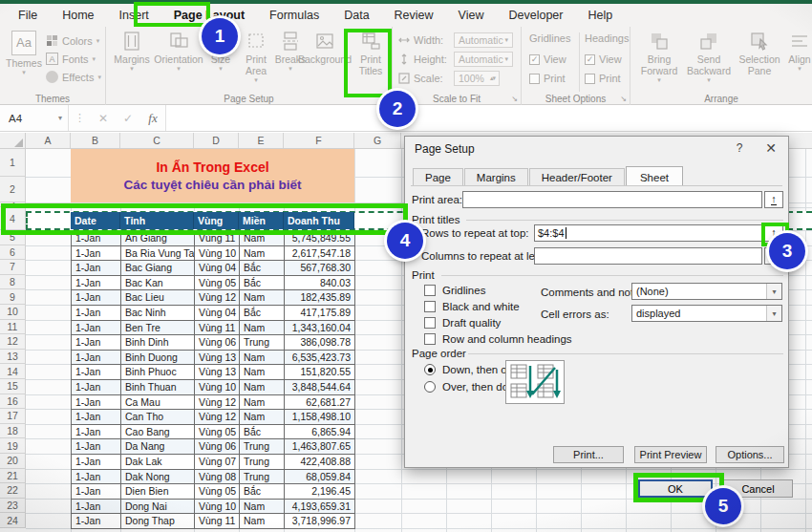  Describe the element at coordinates (320, 268) in the screenshot. I see `table-cell: 567,768.30` at that location.